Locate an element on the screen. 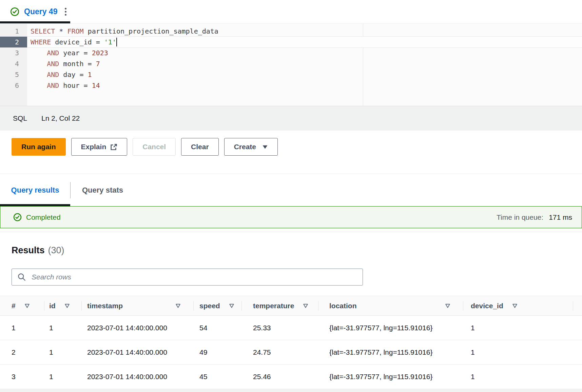 The height and width of the screenshot is (392, 582). code-token: month = is located at coordinates (77, 64).